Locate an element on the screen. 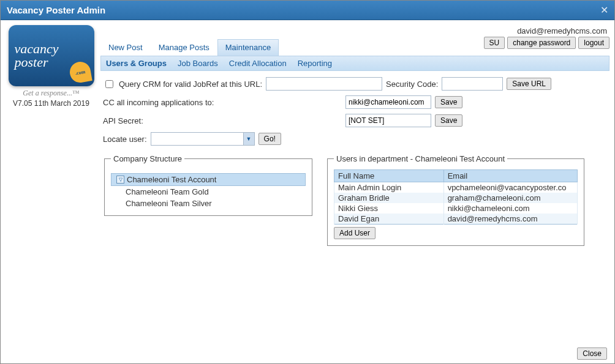 This screenshot has height=364, width=615. window-title: Vacancy Poster Admin is located at coordinates (56, 10).